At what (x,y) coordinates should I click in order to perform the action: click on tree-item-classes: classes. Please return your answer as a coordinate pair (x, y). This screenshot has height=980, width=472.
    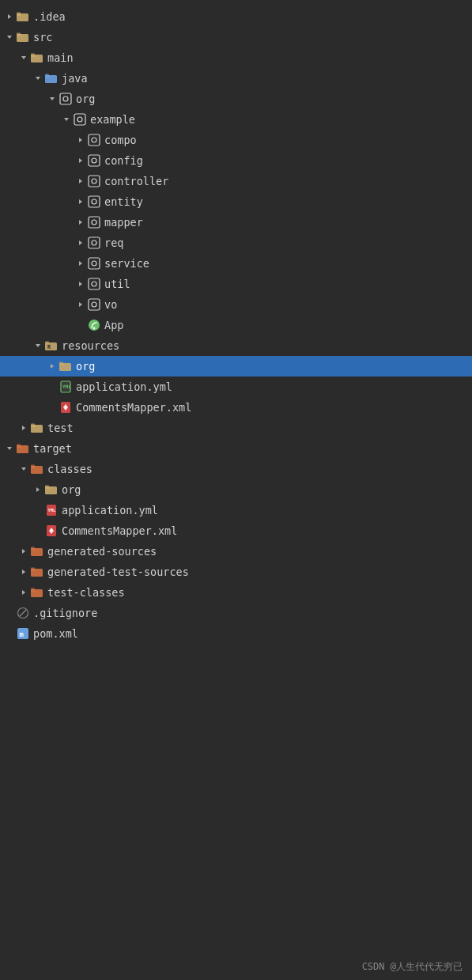
    Looking at the image, I should click on (236, 469).